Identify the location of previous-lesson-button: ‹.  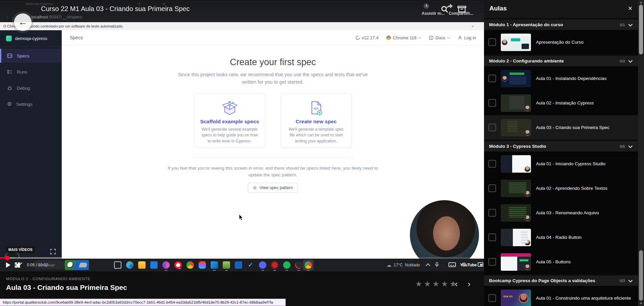
(456, 284).